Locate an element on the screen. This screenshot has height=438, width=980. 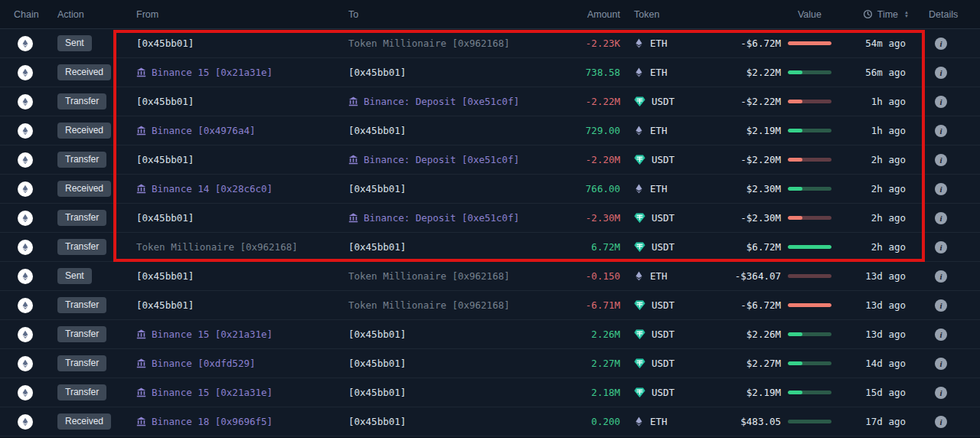
usd-value: $2.26M is located at coordinates (764, 334).